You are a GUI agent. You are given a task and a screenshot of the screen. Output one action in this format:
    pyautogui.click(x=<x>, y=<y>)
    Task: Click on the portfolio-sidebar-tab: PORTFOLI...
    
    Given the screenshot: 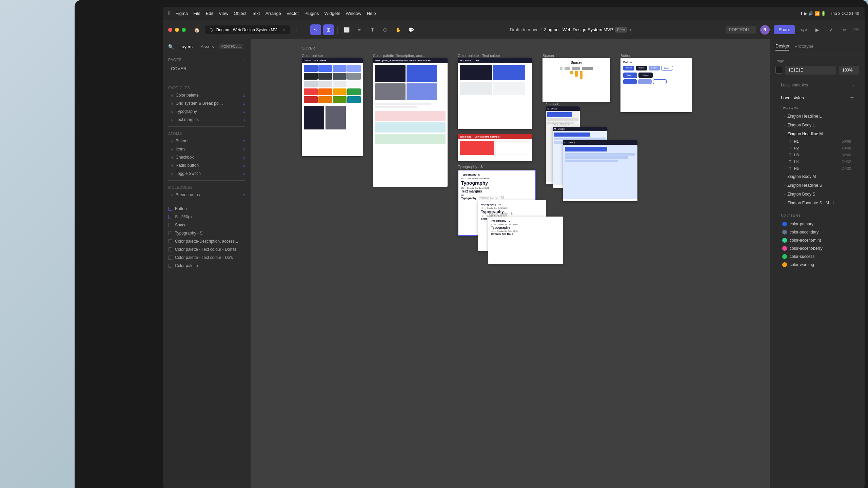 What is the action you would take?
    pyautogui.click(x=231, y=47)
    